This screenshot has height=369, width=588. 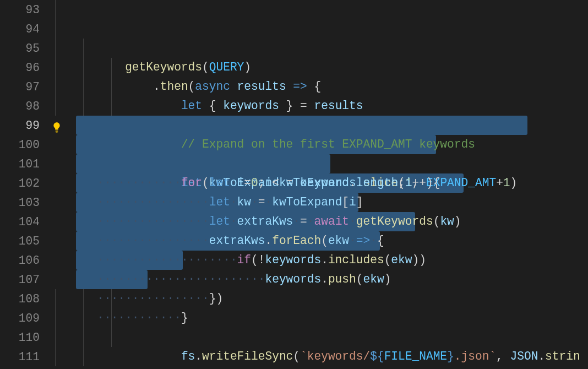 I want to click on code-line: 99 ············let·kwToExpand·=·keywords…, so click(x=294, y=126).